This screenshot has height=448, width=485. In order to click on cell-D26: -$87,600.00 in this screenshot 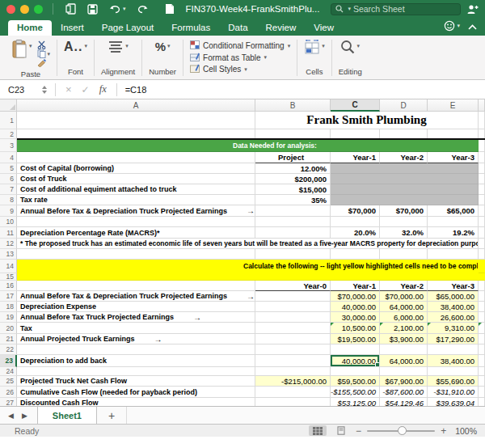, I will do `click(404, 392)`.